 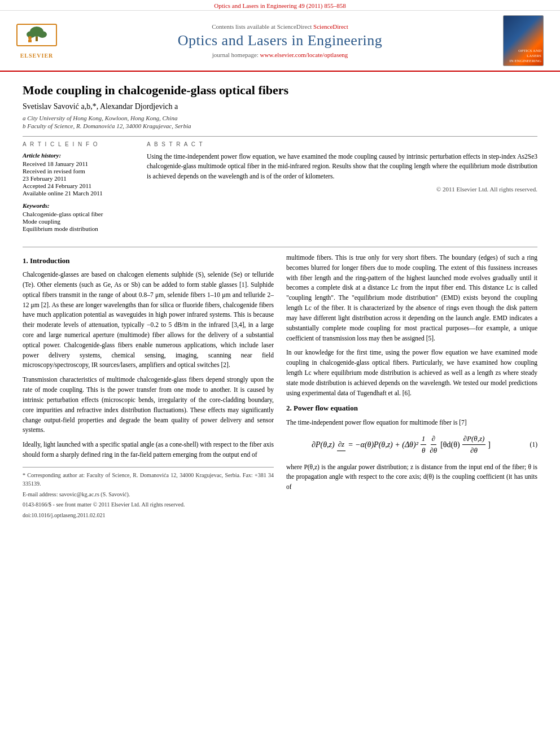 What do you see at coordinates (280, 137) in the screenshot?
I see `article-divider-top` at bounding box center [280, 137].